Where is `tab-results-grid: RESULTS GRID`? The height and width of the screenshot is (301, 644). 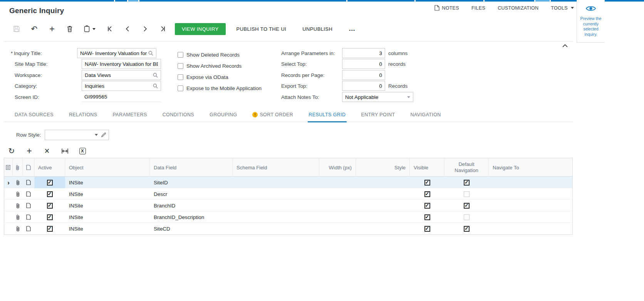 tab-results-grid: RESULTS GRID is located at coordinates (327, 115).